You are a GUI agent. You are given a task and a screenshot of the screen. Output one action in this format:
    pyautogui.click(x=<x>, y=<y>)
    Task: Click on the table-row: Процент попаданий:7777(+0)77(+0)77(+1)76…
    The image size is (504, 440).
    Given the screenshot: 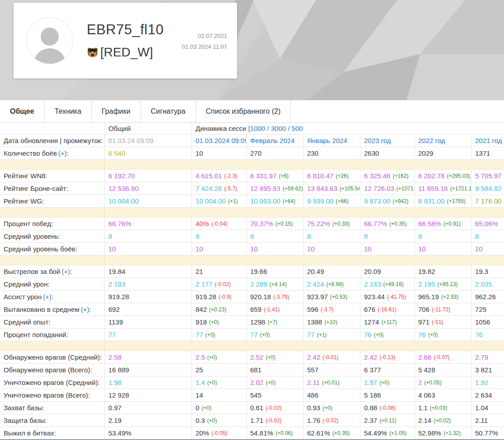 What is the action you would take?
    pyautogui.click(x=252, y=335)
    